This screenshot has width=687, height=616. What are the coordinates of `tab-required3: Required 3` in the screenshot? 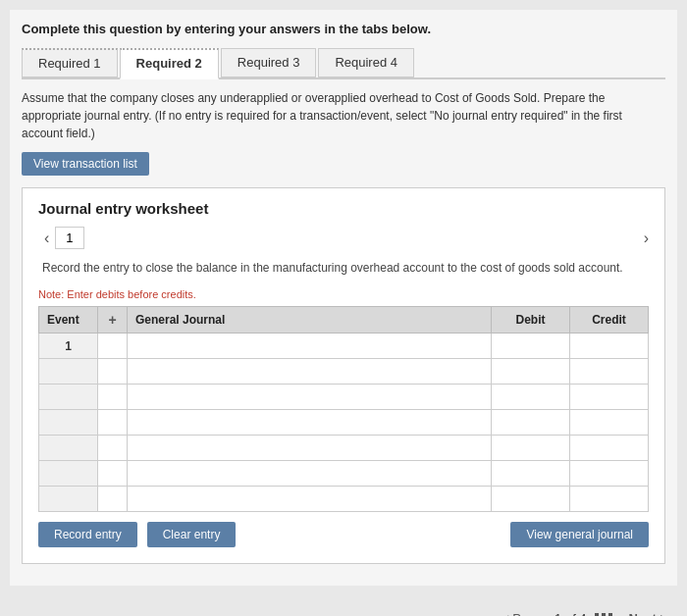 It's located at (269, 63).